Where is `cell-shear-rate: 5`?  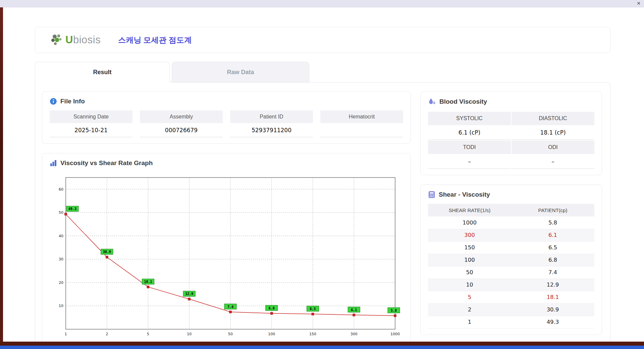 cell-shear-rate: 5 is located at coordinates (470, 297).